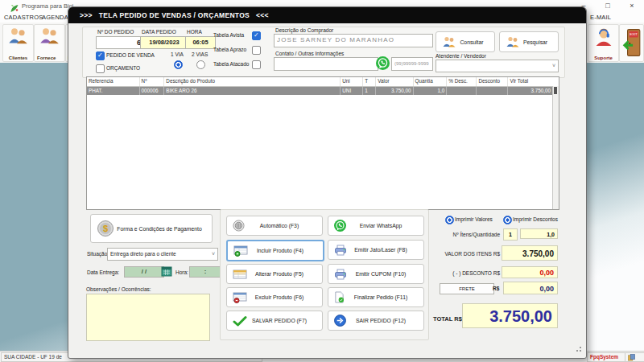 This screenshot has height=362, width=644. What do you see at coordinates (529, 42) in the screenshot?
I see `pesquisar-button: Pesquisar` at bounding box center [529, 42].